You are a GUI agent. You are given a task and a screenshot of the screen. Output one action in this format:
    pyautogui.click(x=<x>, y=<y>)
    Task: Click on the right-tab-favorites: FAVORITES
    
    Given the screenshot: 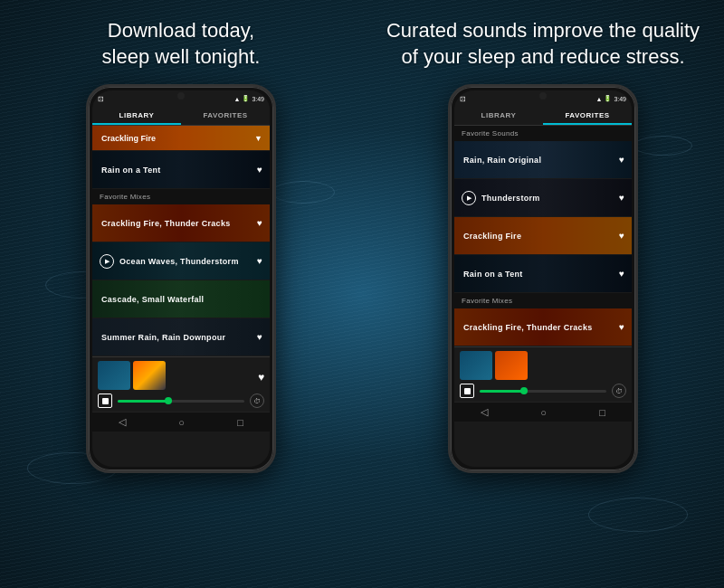 What is the action you would take?
    pyautogui.click(x=587, y=116)
    